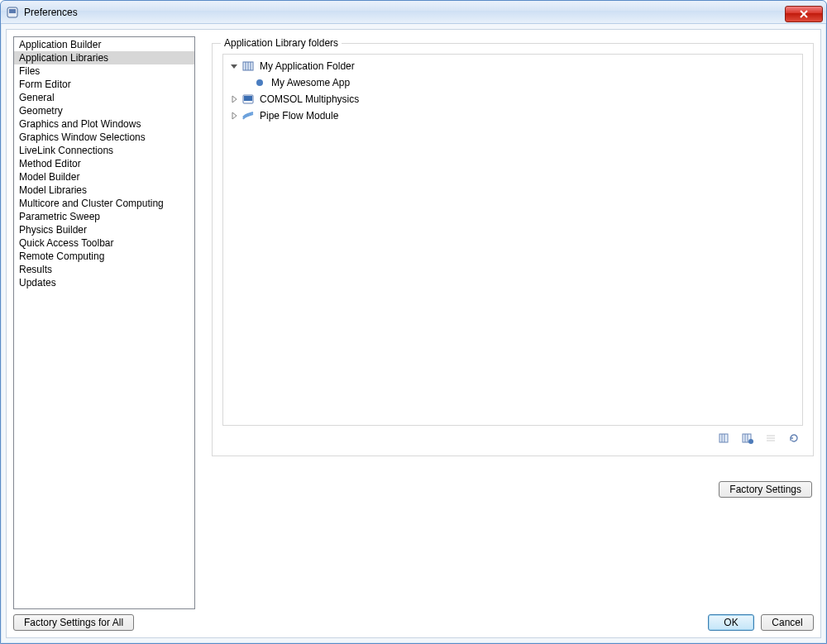 This screenshot has height=644, width=827. I want to click on remove-library-button, so click(771, 438).